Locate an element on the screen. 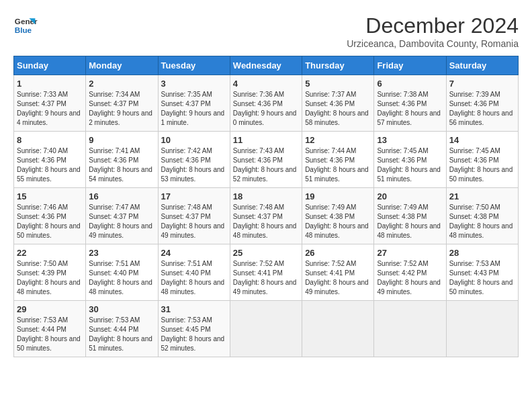 This screenshot has width=532, height=411. day-info: Sunrise: 7:50 AMSunset: 4:38 PMDaylight:… is located at coordinates (482, 222).